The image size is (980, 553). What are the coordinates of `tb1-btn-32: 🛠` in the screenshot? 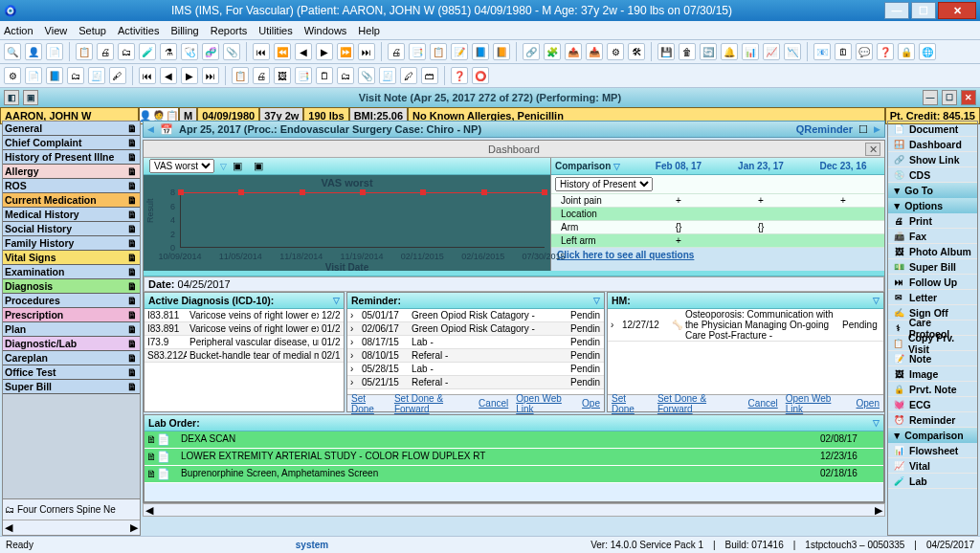 It's located at (636, 52).